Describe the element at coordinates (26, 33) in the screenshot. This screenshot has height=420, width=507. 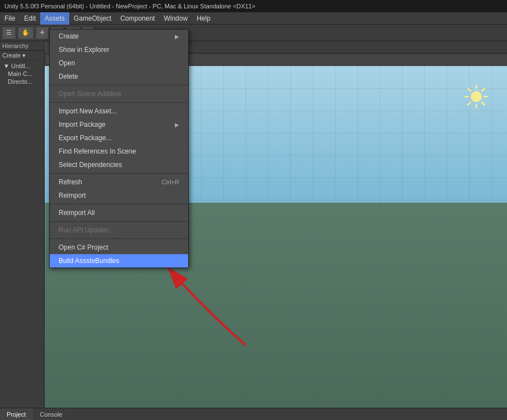
I see `toolbar-hand-btn: ✋` at that location.